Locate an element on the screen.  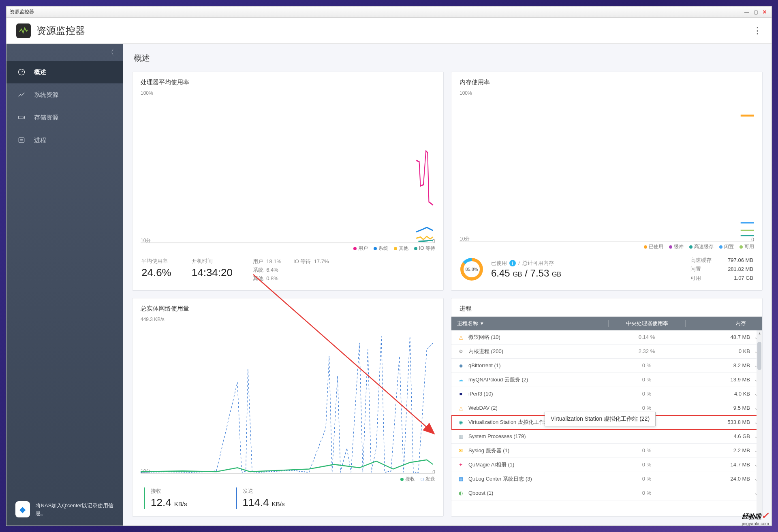
watermark: 经验啦✓ jingyanla.com is located at coordinates (755, 518).